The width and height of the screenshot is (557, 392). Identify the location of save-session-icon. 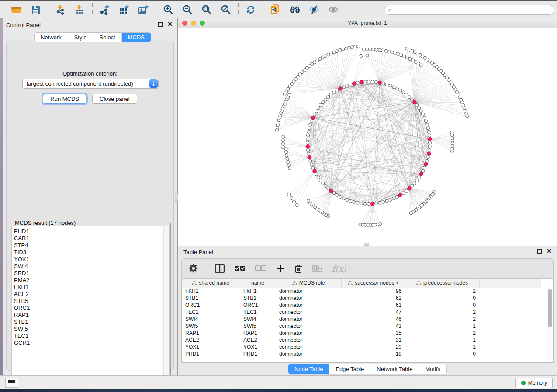
(36, 10).